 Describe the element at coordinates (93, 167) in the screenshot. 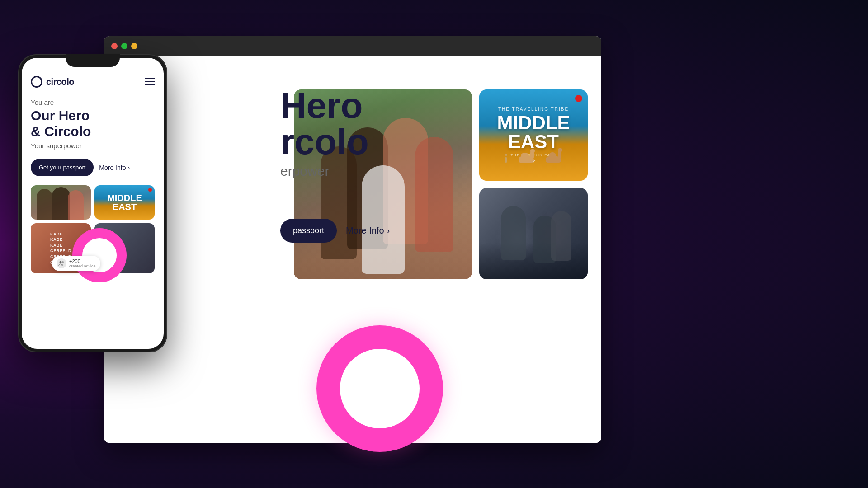

I see `phone-cta-area: Get your passport More Info ›` at that location.